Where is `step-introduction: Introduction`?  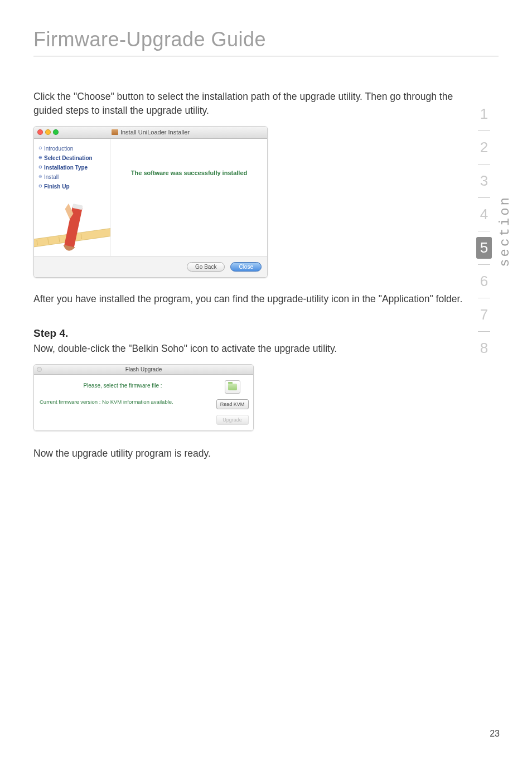
step-introduction: Introduction is located at coordinates (74, 148).